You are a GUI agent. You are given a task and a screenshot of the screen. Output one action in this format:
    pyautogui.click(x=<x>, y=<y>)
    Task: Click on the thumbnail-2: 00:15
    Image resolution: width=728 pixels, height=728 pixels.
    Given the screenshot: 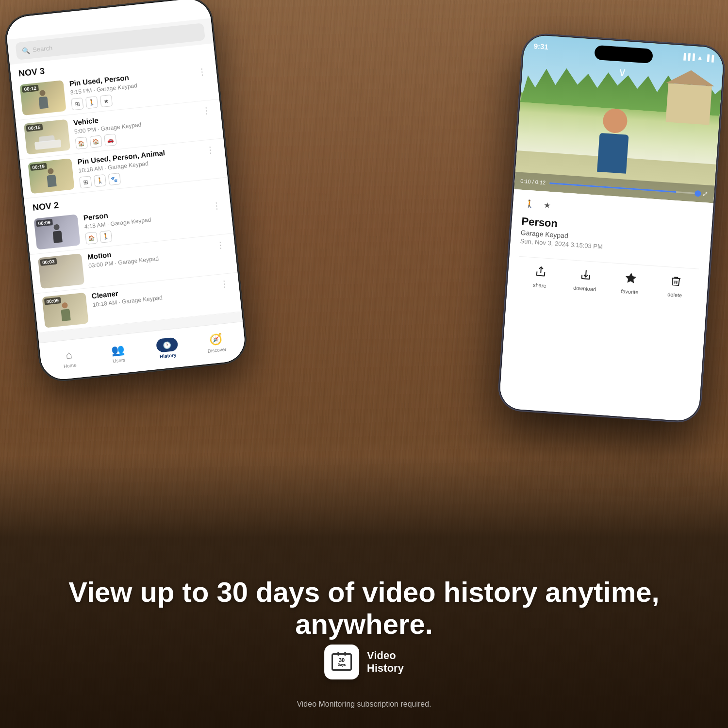 What is the action you would take?
    pyautogui.click(x=47, y=137)
    